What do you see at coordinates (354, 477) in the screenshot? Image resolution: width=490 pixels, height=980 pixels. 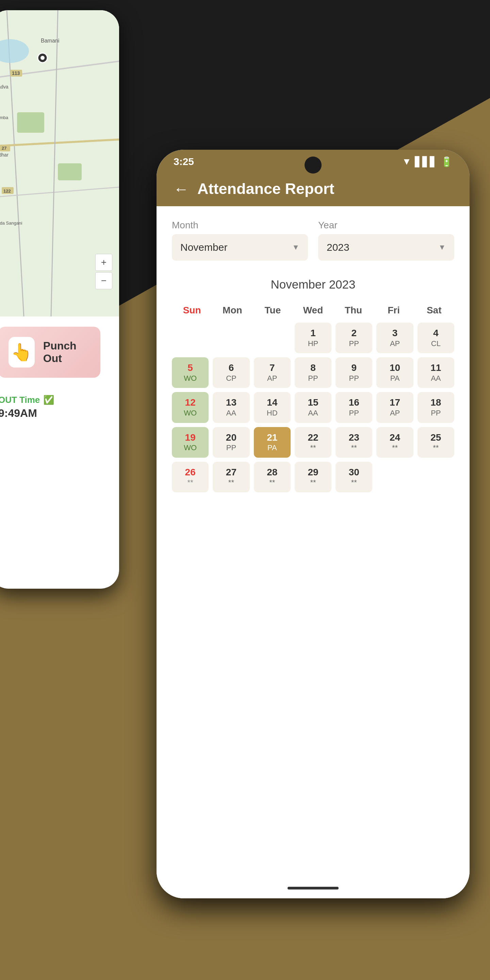 I see `calendar-cell: 30**` at bounding box center [354, 477].